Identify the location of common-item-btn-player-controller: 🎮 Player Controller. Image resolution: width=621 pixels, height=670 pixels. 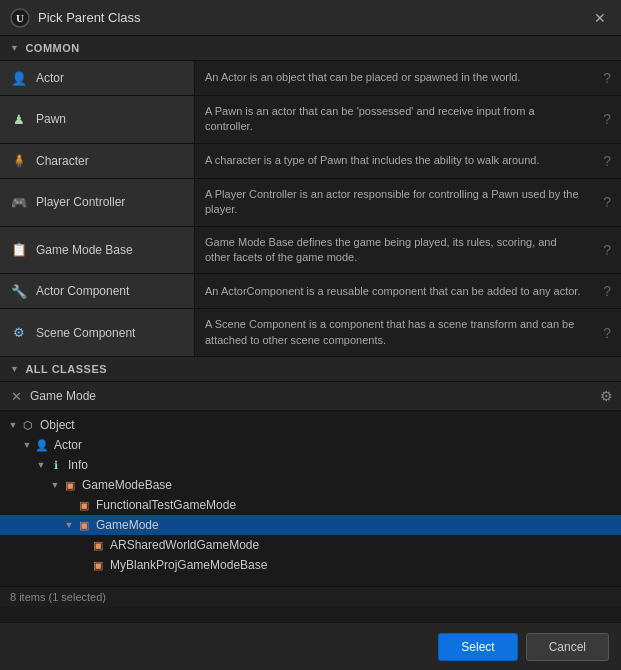
(98, 202).